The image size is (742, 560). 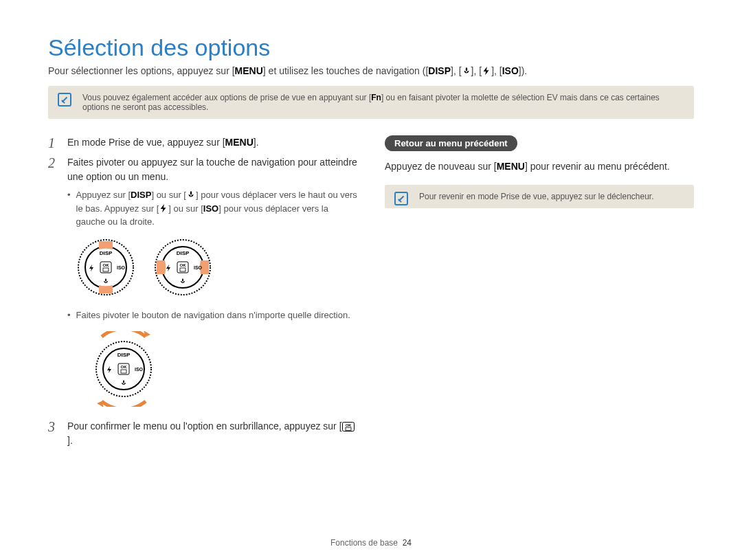 What do you see at coordinates (371, 71) in the screenshot?
I see `intro-text: Pour sélectionner les options, appuyez s…` at bounding box center [371, 71].